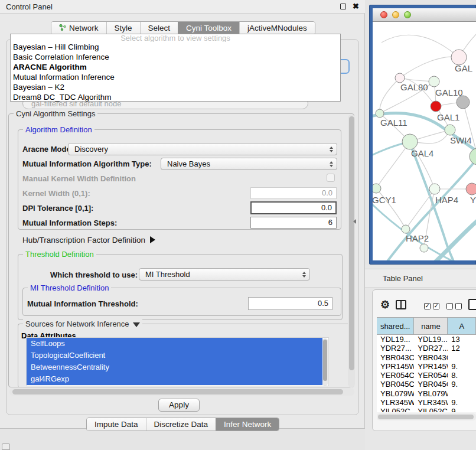 This screenshot has height=450, width=476. Describe the element at coordinates (472, 305) in the screenshot. I see `document-icon` at that location.